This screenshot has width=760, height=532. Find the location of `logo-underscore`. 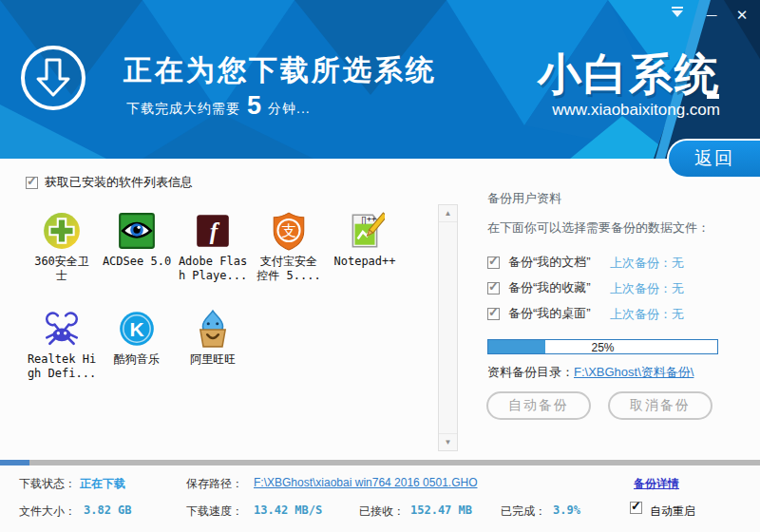

logo-underscore is located at coordinates (712, 97).